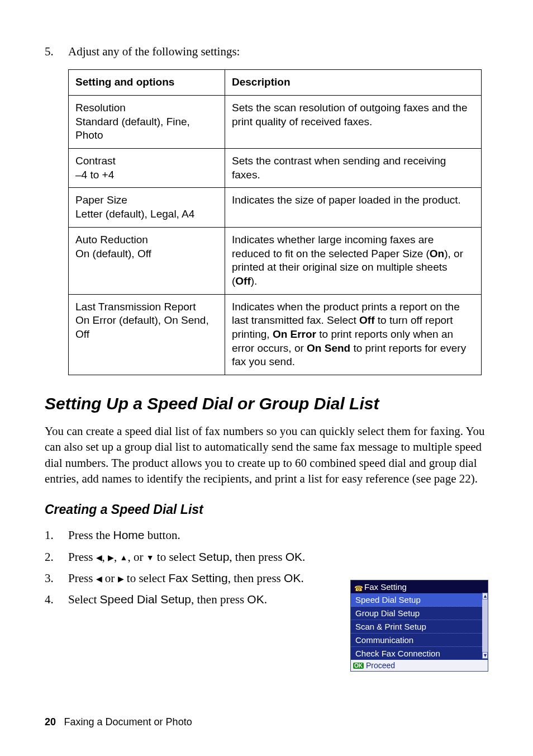 Image resolution: width=533 pixels, height=756 pixels. Describe the element at coordinates (266, 535) in the screenshot. I see `list-item: 1.Press the Home button.` at that location.